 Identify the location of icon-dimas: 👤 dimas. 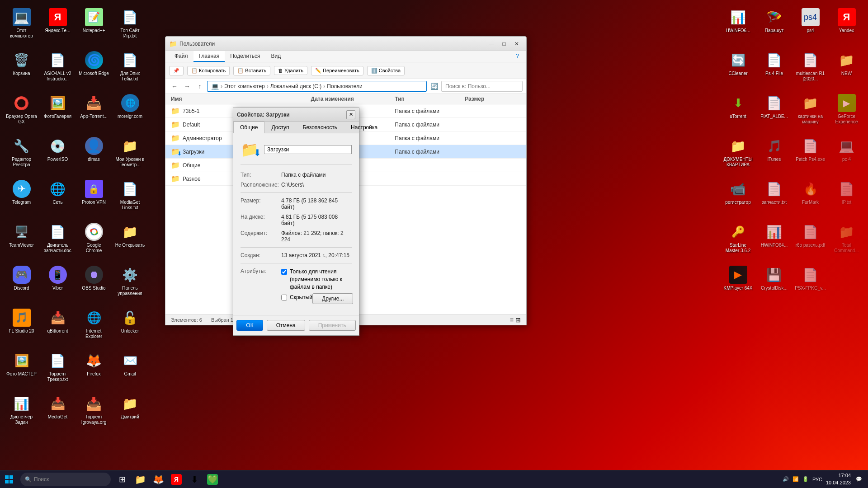
(94, 154).